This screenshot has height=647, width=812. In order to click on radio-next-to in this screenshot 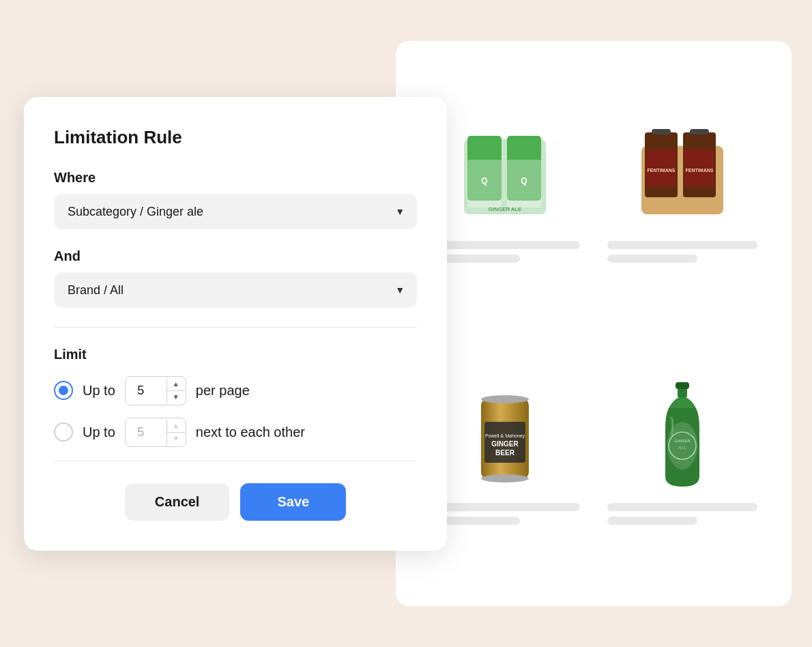, I will do `click(63, 432)`.